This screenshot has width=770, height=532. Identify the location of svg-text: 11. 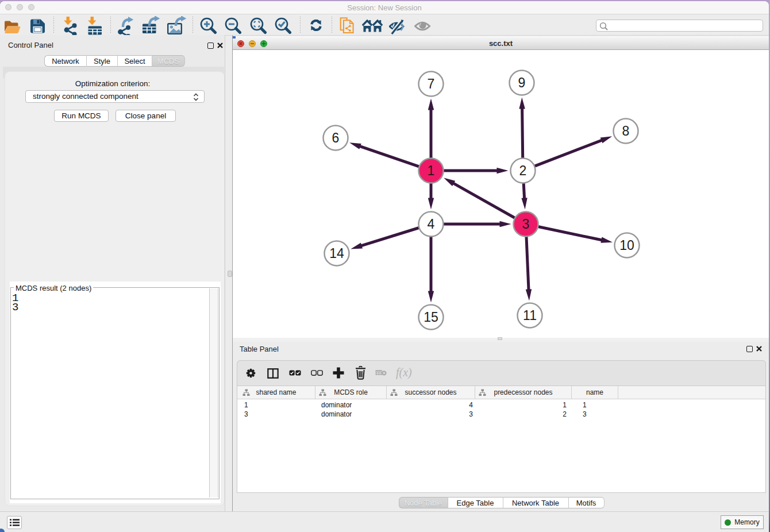
(530, 315).